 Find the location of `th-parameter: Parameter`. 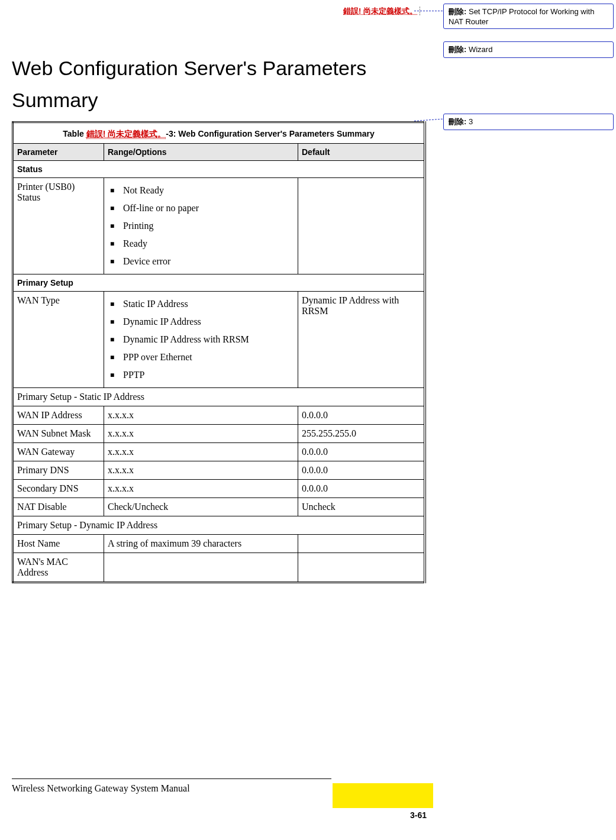

th-parameter: Parameter is located at coordinates (59, 151).